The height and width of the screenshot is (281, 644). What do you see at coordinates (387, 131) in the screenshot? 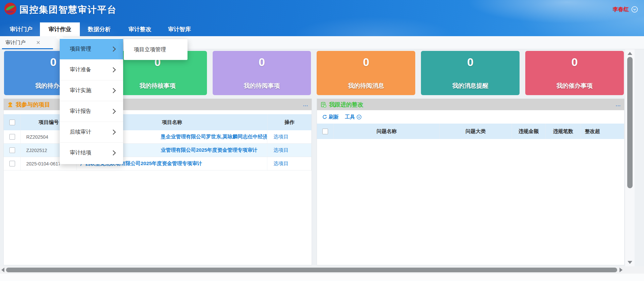
I see `column-header-issue-name: 问题名称` at bounding box center [387, 131].